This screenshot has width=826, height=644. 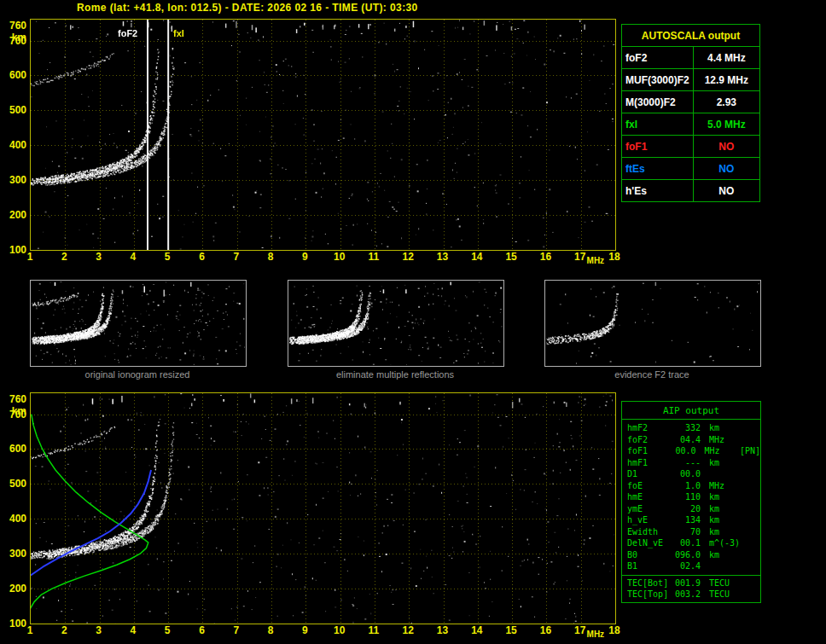 I want to click on thumbnail-f2-trace-canvas, so click(x=653, y=323).